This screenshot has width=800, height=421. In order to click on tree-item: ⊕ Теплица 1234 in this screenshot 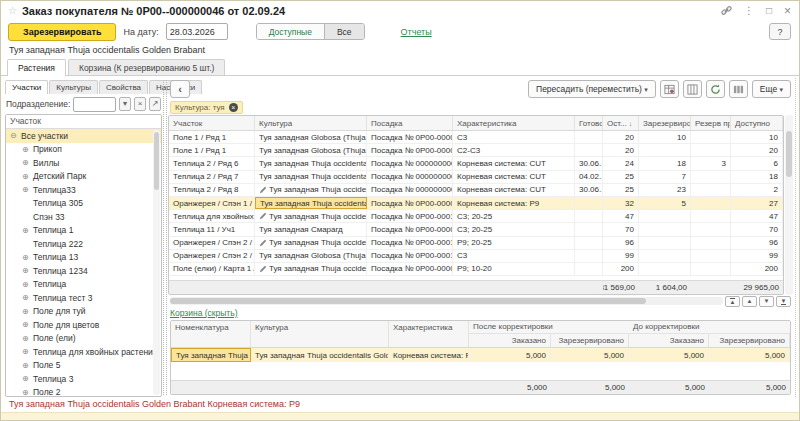, I will do `click(84, 271)`.